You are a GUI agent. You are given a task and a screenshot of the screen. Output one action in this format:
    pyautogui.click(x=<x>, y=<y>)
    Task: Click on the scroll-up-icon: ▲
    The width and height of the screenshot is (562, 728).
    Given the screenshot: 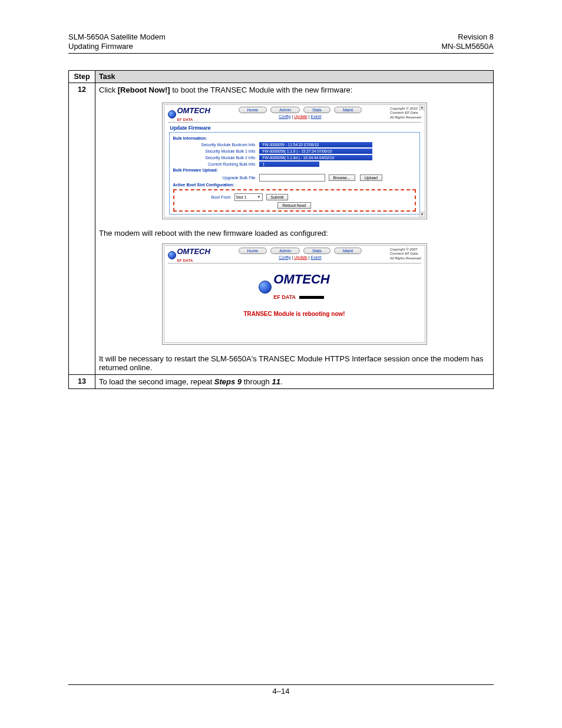 What is the action you would take?
    pyautogui.click(x=422, y=107)
    